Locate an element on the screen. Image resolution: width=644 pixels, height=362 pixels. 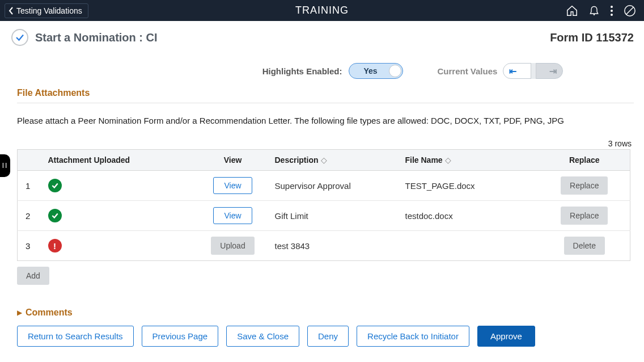
cell-description: Supervisor Approval is located at coordinates (332, 186).